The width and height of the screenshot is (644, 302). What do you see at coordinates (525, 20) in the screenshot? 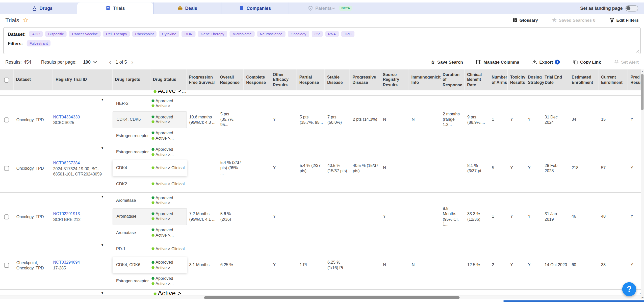
I see `glossary-button: Glossary` at bounding box center [525, 20].